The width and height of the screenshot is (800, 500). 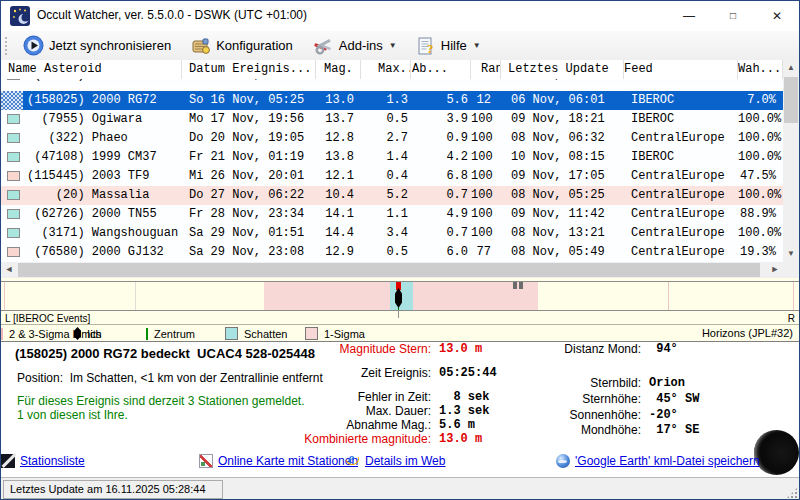 I want to click on help-button: ? Hilfe ▼, so click(x=449, y=46).